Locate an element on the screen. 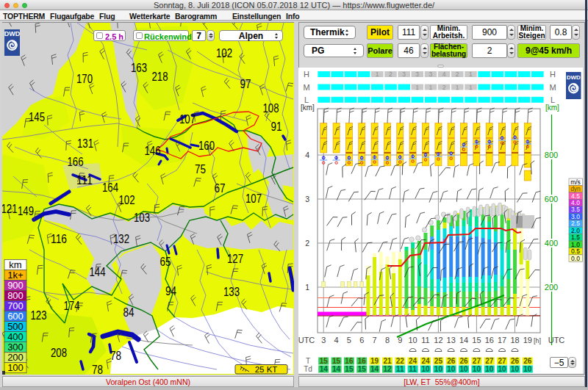 Image resolution: width=588 pixels, height=390 pixels. svg-text: 164 is located at coordinates (110, 187).